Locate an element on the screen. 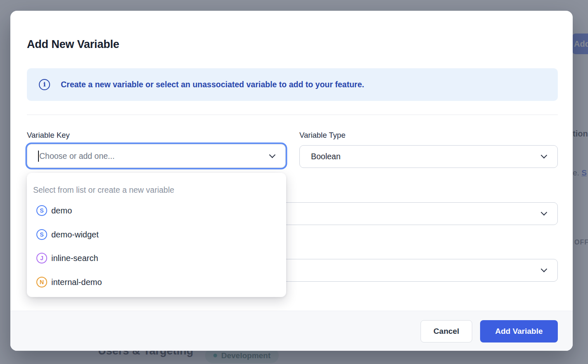 The height and width of the screenshot is (364, 588). option-label: demo is located at coordinates (62, 211).